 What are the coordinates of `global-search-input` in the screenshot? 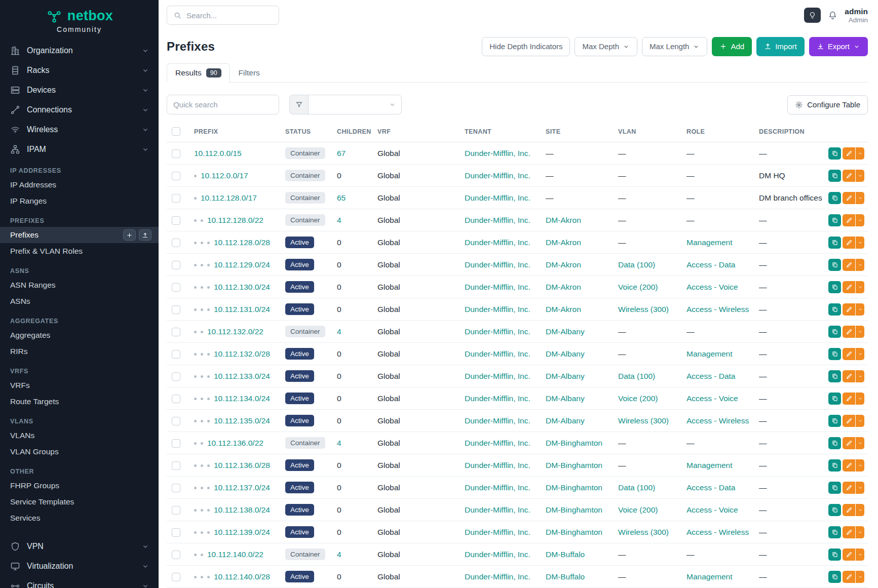 It's located at (230, 15).